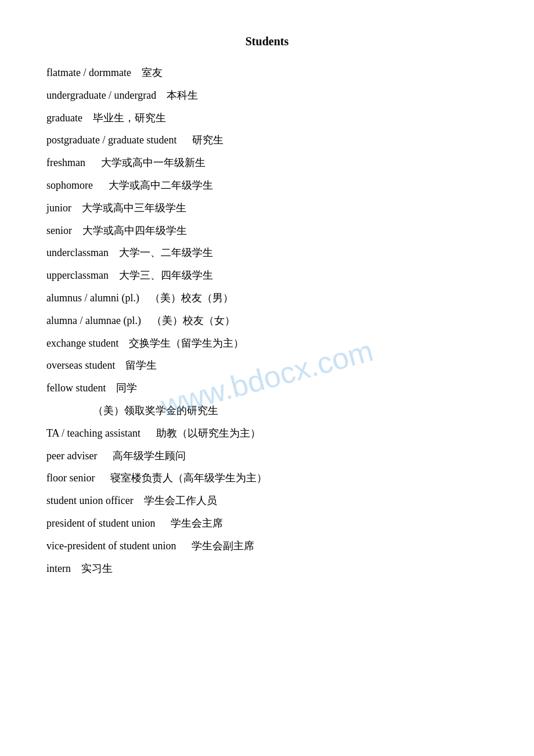 This screenshot has width=534, height=756. I want to click on chinese-text: （美）领取奖学金的研究生, so click(156, 411).